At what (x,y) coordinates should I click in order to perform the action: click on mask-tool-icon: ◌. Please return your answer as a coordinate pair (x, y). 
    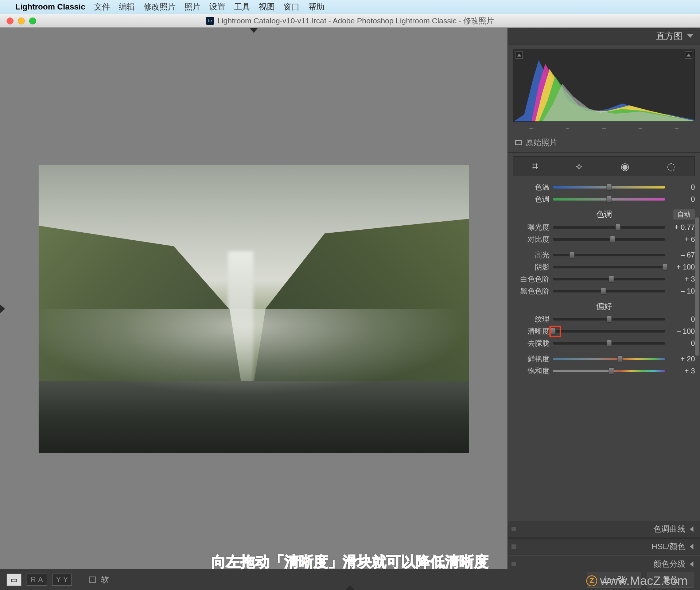
    Looking at the image, I should click on (671, 166).